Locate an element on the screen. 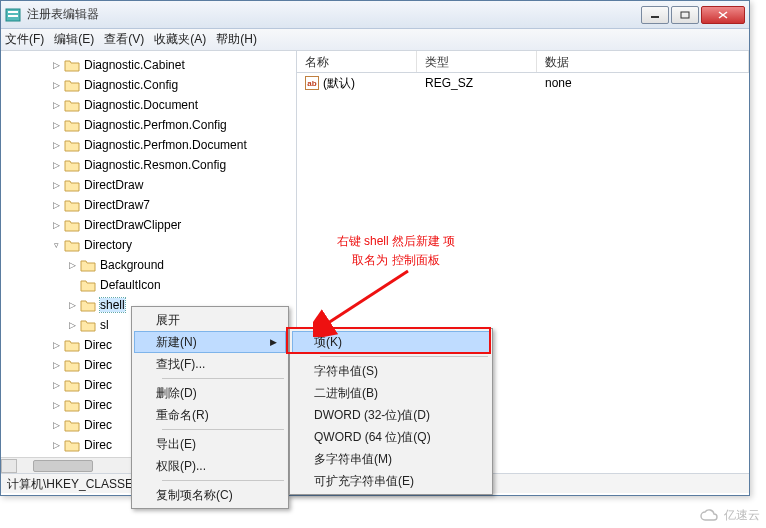 Image resolution: width=766 pixels, height=528 pixels. menu-file: 文件(F) is located at coordinates (24, 40).